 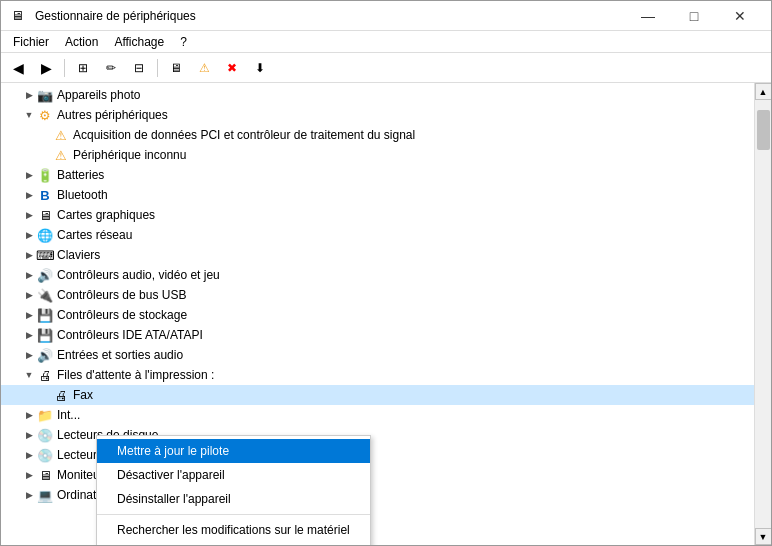 What do you see at coordinates (139, 42) in the screenshot?
I see `menu-affichage: Affichage` at bounding box center [139, 42].